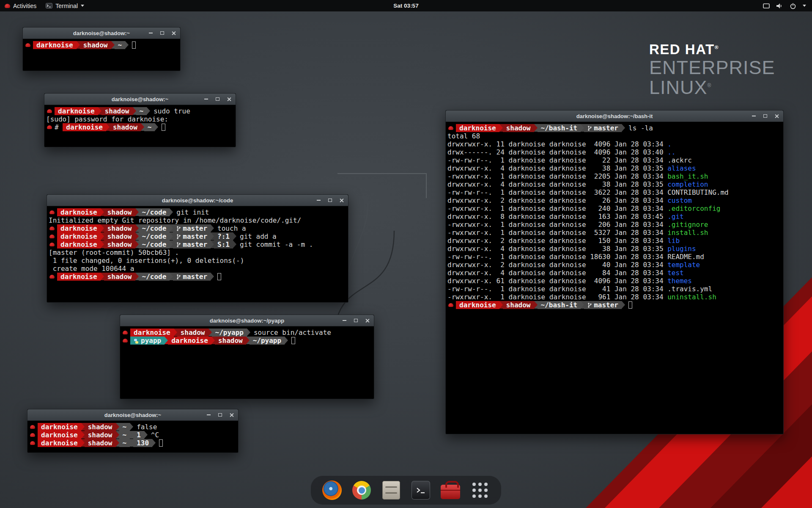 This screenshot has width=812, height=508. I want to click on window-titlebar: darknoise@shadow:~/code, so click(198, 201).